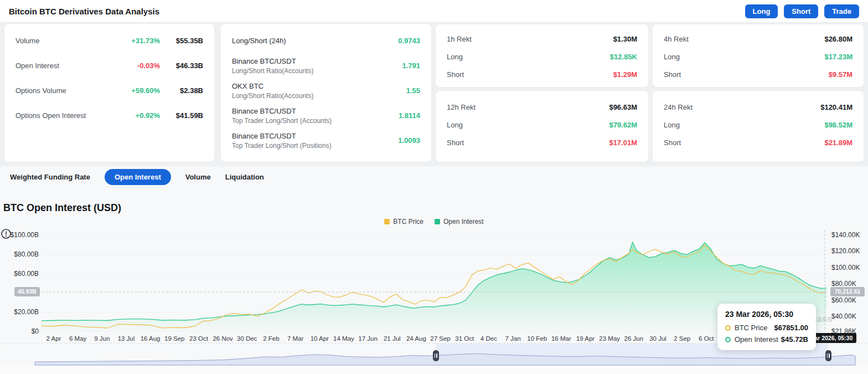 Image resolution: width=868 pixels, height=374 pixels. I want to click on market-stat-row: Volume+31.73%$55.35B, so click(110, 41).